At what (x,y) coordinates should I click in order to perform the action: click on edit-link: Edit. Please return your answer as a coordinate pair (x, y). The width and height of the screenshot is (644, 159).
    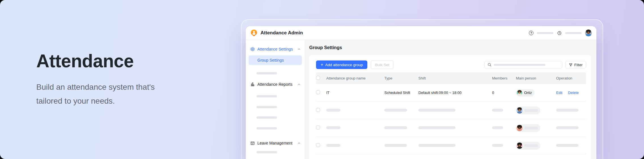
    Looking at the image, I should click on (559, 93).